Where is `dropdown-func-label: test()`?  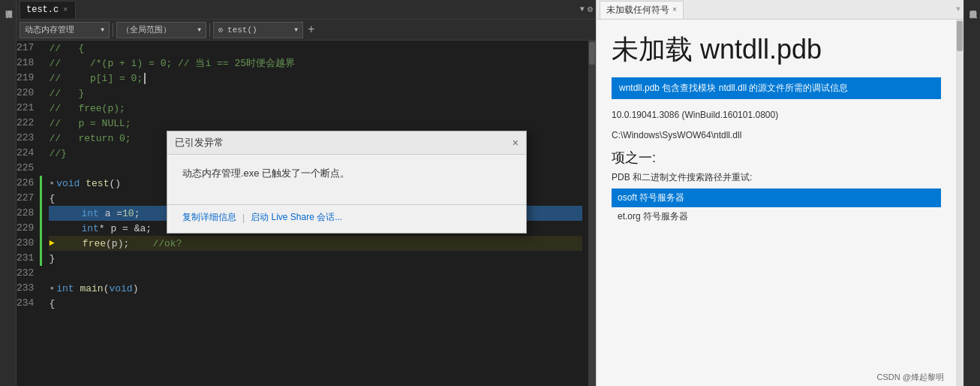
dropdown-func-label: test() is located at coordinates (242, 30).